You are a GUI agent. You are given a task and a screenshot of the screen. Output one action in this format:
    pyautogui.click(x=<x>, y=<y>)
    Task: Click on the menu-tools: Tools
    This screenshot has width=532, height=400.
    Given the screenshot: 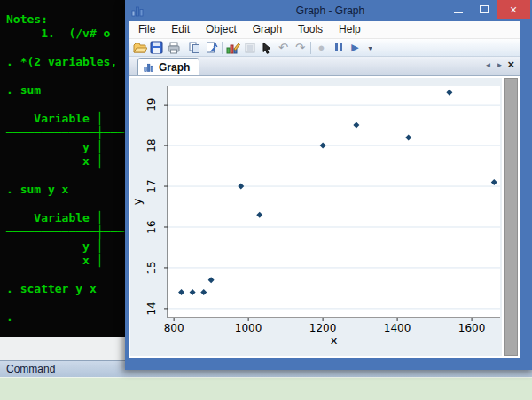 What is the action you would take?
    pyautogui.click(x=310, y=30)
    